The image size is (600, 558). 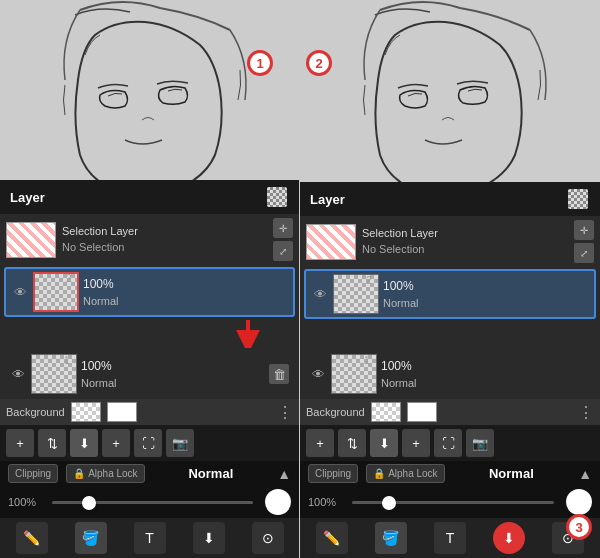 What do you see at coordinates (450, 502) in the screenshot?
I see `right-zoom-bar: 100%` at bounding box center [450, 502].